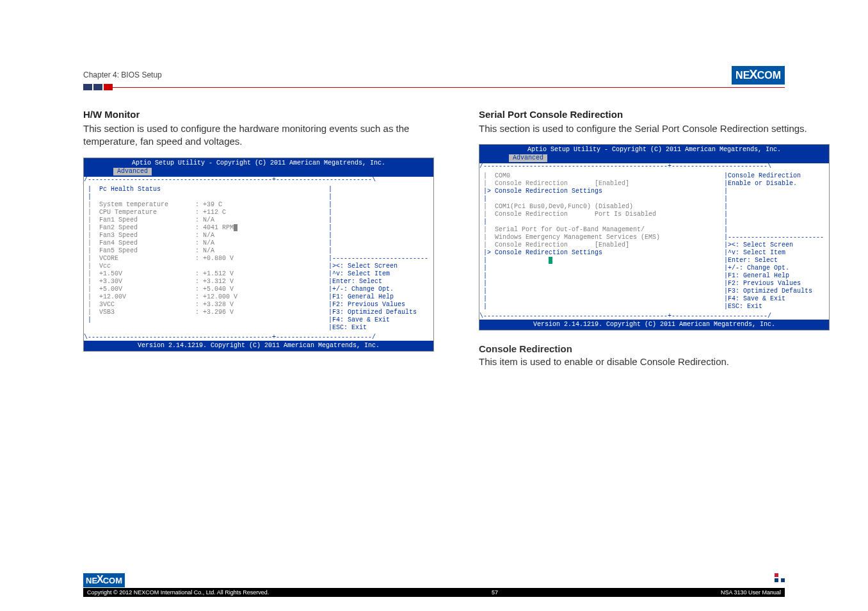  I want to click on bios-row: | VCORE: +0.880 V, so click(204, 259).